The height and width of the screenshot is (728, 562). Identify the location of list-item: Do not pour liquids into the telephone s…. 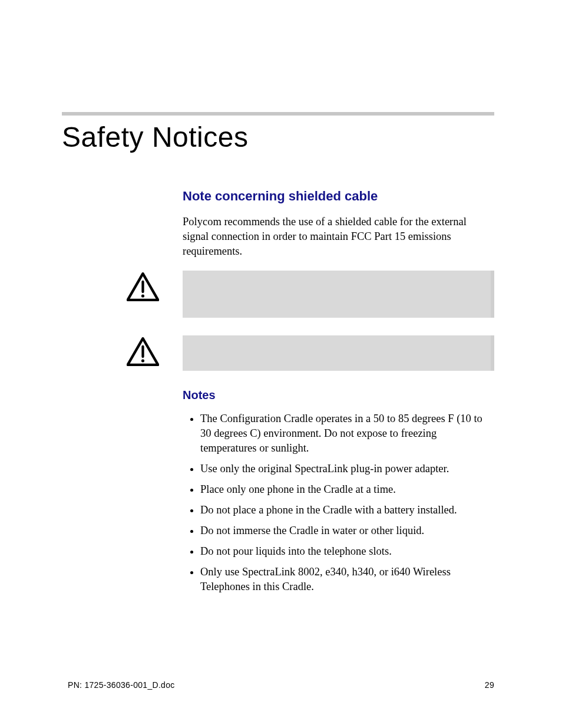
(348, 552).